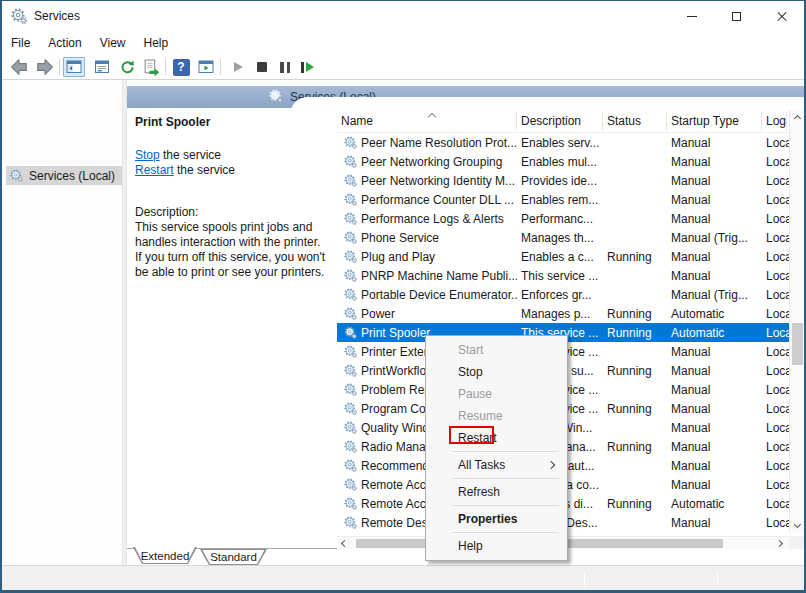  What do you see at coordinates (714, 333) in the screenshot?
I see `service-startup-type: Automatic` at bounding box center [714, 333].